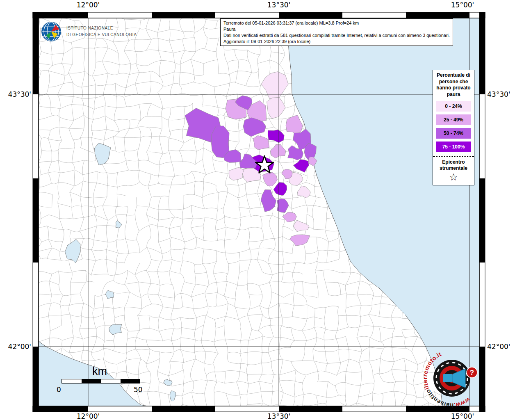  Describe the element at coordinates (17, 94) in the screenshot. I see `axis-label-left-lat-1: 43°30'` at that location.